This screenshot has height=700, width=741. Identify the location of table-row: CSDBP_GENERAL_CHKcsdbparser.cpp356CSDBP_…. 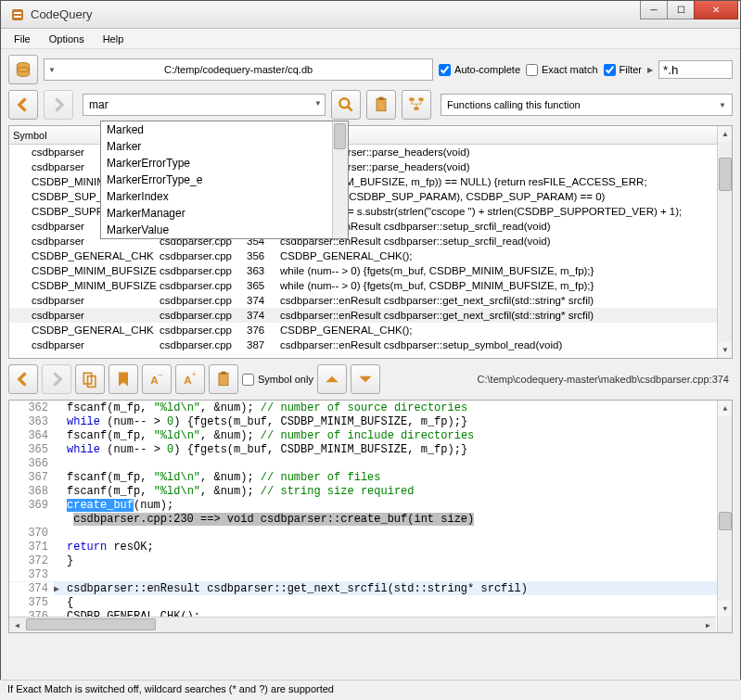
(371, 256).